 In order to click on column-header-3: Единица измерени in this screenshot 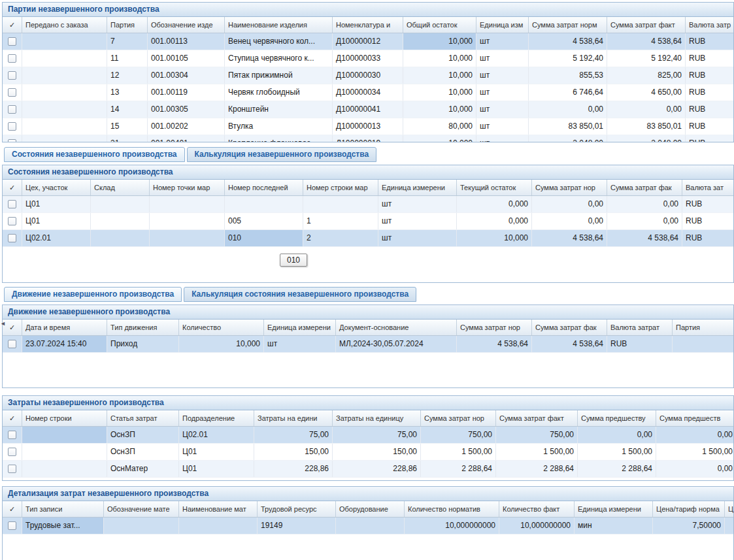, I will do `click(300, 327)`.